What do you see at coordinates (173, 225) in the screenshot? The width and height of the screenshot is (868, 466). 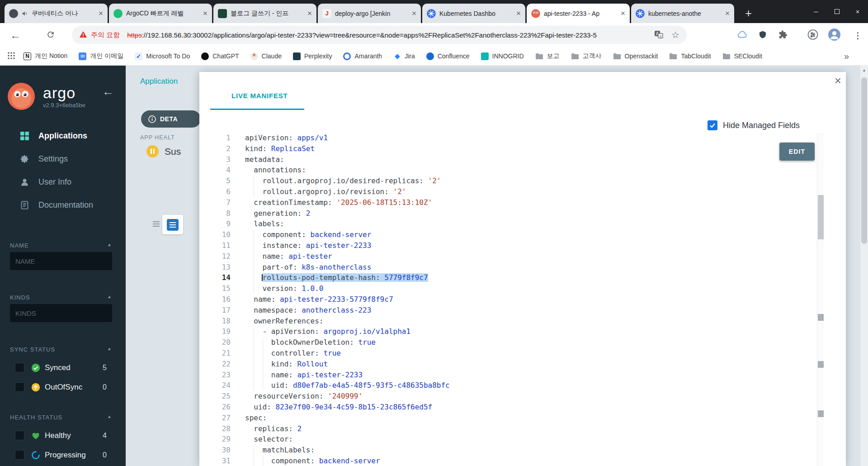 I see `resource-icon` at bounding box center [173, 225].